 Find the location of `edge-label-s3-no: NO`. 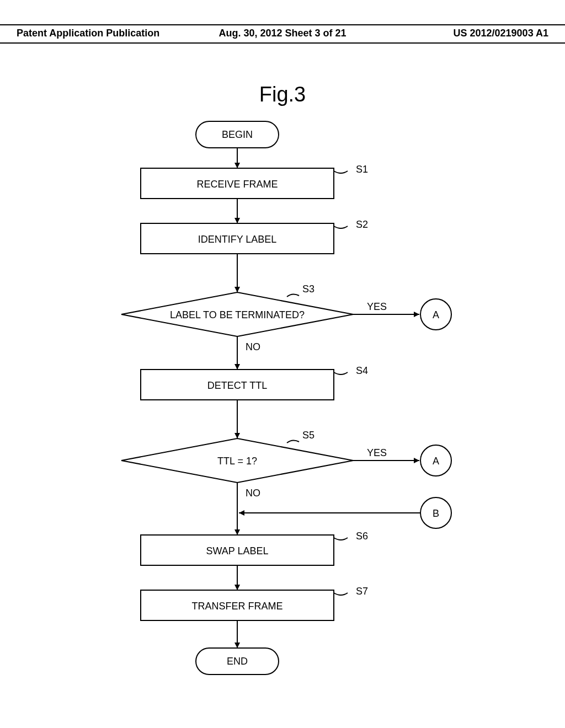

edge-label-s3-no: NO is located at coordinates (253, 347).